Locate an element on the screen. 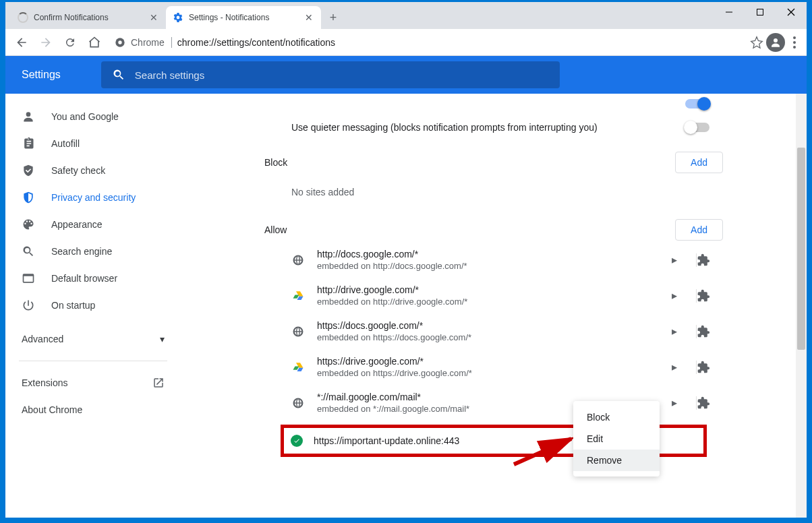 Image resolution: width=812 pixels, height=523 pixels. palette-icon is located at coordinates (28, 224).